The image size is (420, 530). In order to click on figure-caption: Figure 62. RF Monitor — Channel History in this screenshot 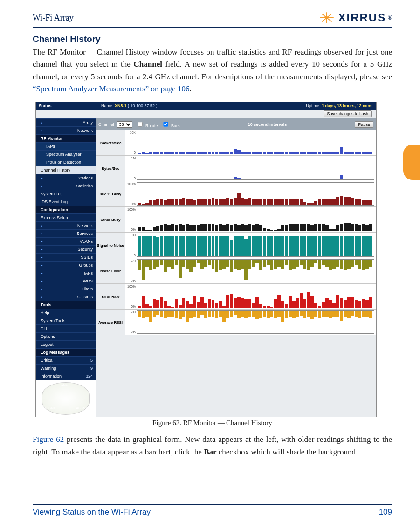, I will do `click(213, 423)`.